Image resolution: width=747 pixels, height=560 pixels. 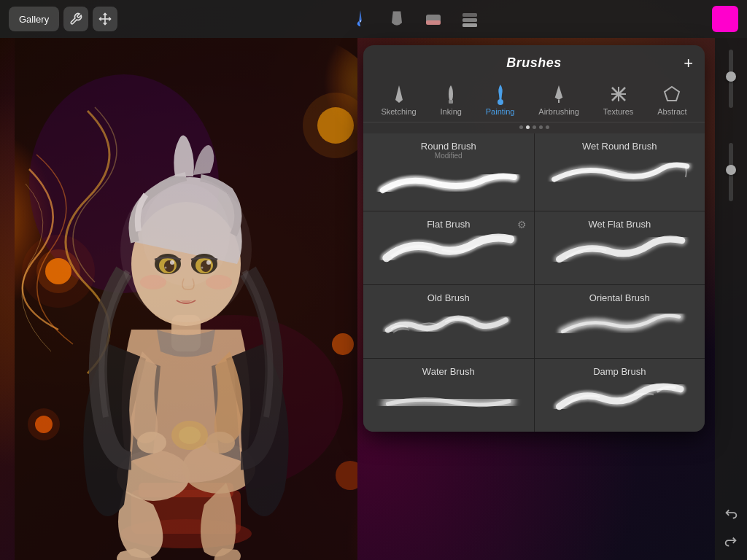 I want to click on category-tabs: Sketching Inking Painting, so click(x=534, y=99).